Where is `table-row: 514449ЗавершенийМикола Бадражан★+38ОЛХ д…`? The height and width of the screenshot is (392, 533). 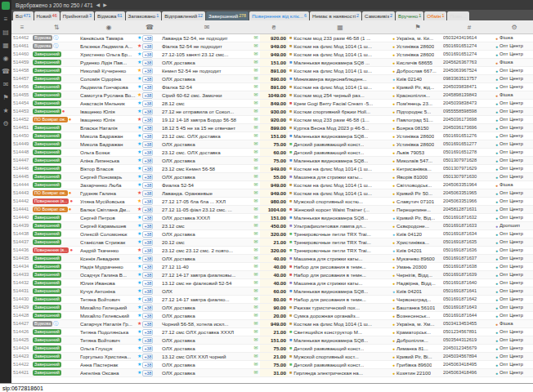
table-row: 514449ЗавершенийМикола Бадражан★+38ОЛХ д… is located at coordinates (272, 145).